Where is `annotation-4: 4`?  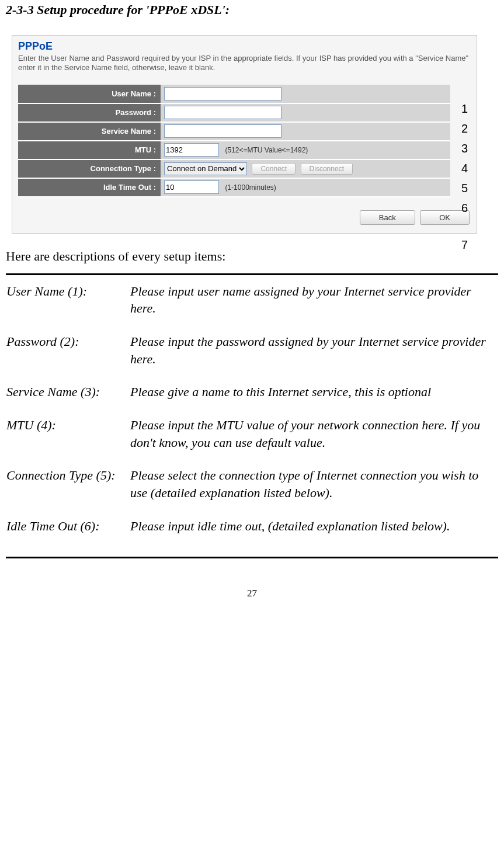
annotation-4: 4 is located at coordinates (465, 168).